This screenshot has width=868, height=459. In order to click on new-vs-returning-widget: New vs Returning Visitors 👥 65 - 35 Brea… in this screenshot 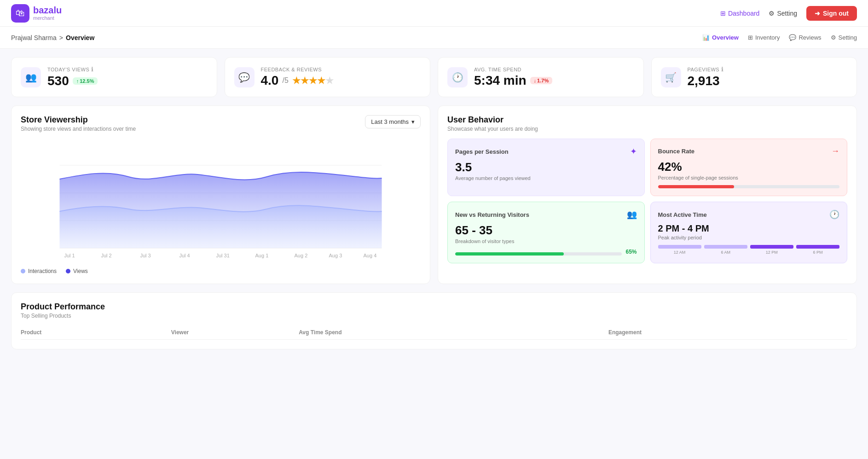, I will do `click(546, 232)`.